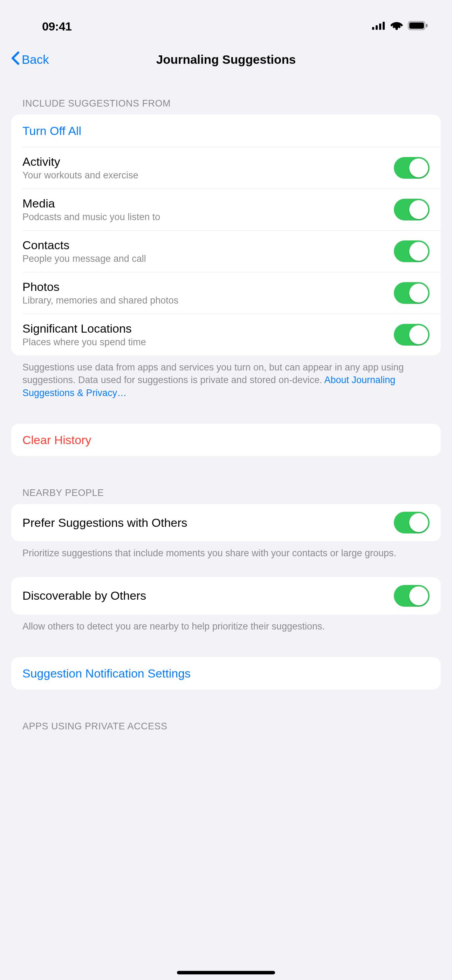 Image resolution: width=452 pixels, height=980 pixels. I want to click on discoverable-toggle, so click(412, 596).